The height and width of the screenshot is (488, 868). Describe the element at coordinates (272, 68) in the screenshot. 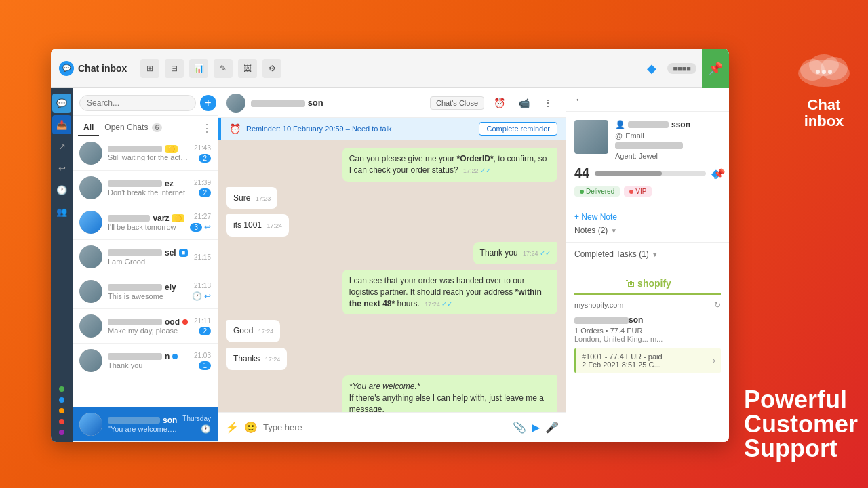

I see `settings-icon: ⚙` at that location.